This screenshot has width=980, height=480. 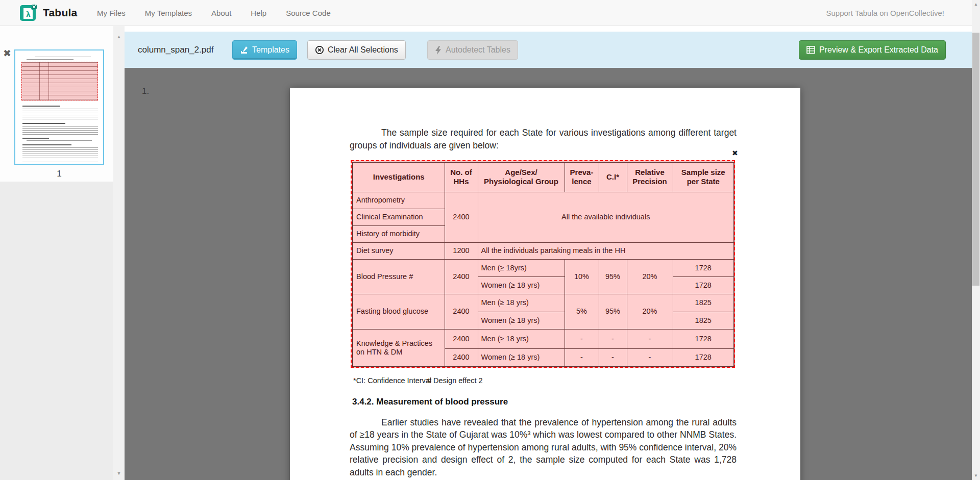 What do you see at coordinates (59, 107) in the screenshot?
I see `page-thumbnail-preview` at bounding box center [59, 107].